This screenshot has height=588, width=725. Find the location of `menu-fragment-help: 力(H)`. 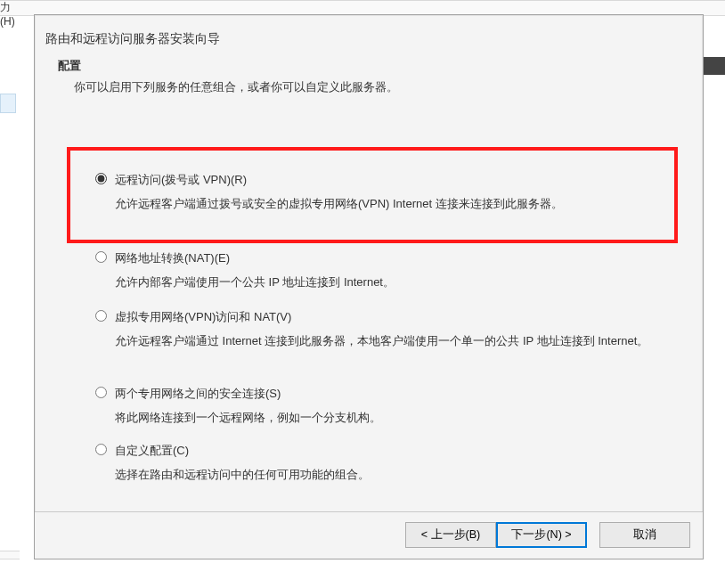

menu-fragment-help: 力(H) is located at coordinates (11, 7).